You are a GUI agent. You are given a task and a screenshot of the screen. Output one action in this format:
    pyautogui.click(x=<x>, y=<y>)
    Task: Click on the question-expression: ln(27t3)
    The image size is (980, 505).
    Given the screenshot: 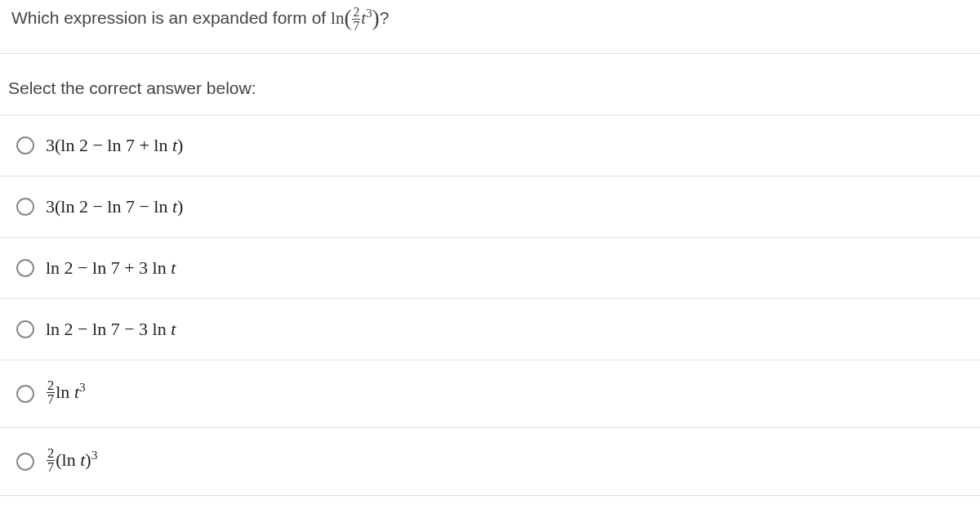 What is the action you would take?
    pyautogui.click(x=355, y=18)
    